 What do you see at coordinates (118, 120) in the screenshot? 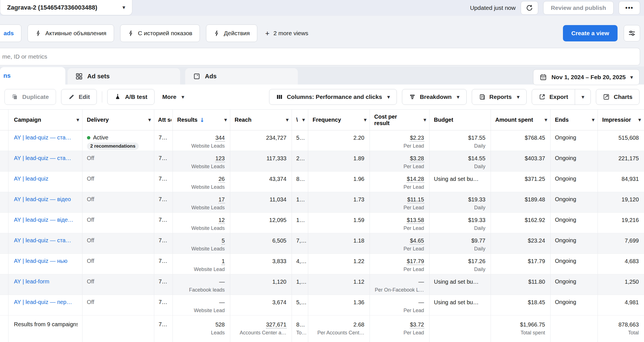
I see `header-delivery: Delivery▼` at bounding box center [118, 120].